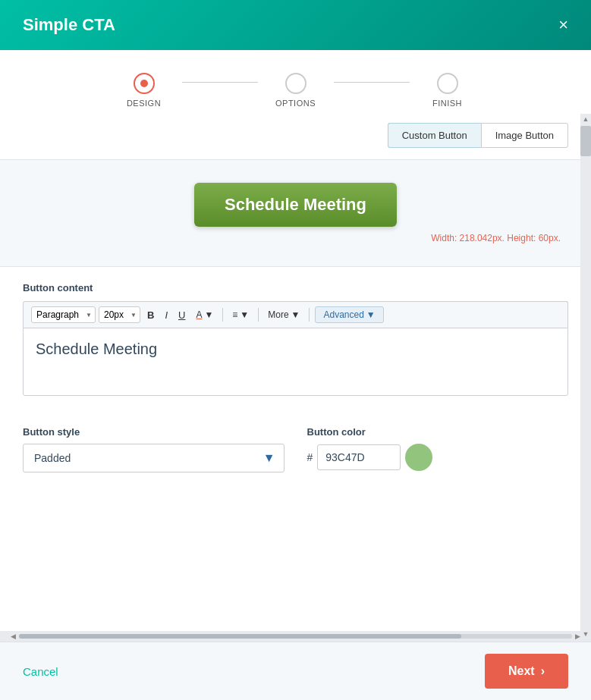  I want to click on underline-button: U, so click(182, 315).